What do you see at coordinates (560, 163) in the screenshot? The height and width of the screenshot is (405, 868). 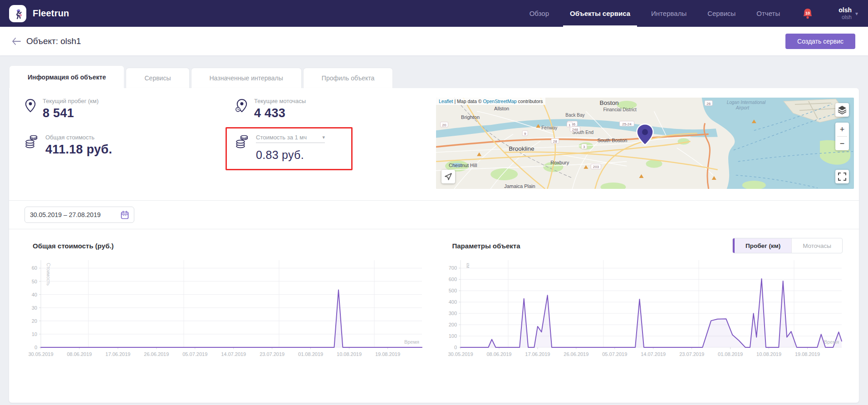 I see `map-place-label: Roxbury` at bounding box center [560, 163].